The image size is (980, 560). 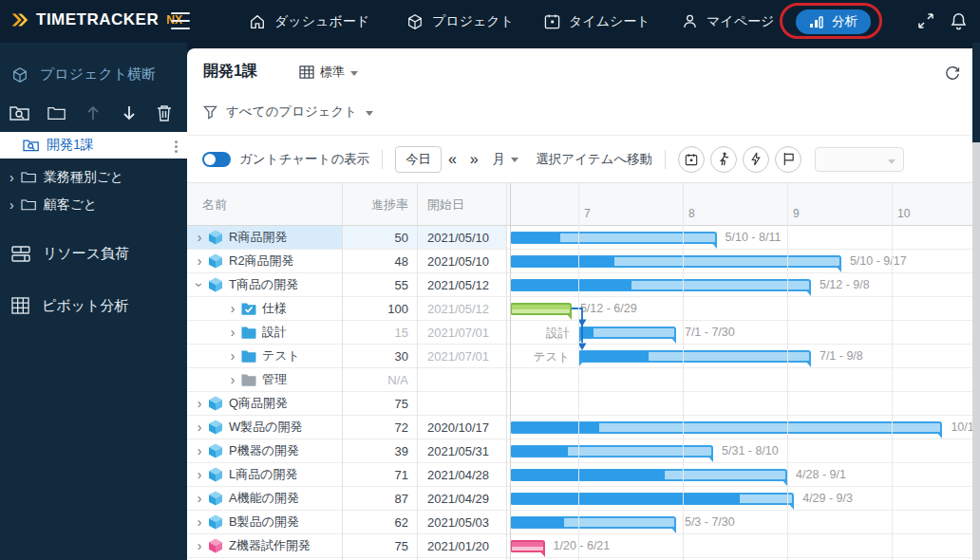 What do you see at coordinates (878, 261) in the screenshot?
I see `gantt-bar-date-label: 5/10 - 9/17` at bounding box center [878, 261].